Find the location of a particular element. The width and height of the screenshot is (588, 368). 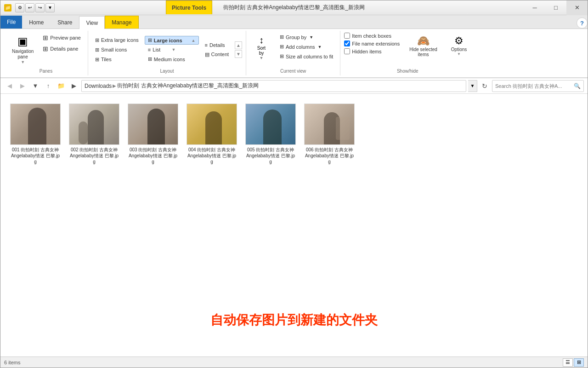

properties-button: ⚙ is located at coordinates (20, 8).